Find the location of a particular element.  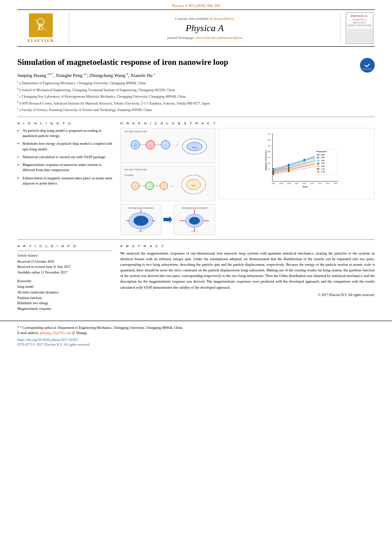

svg-text: 9.5 is located at coordinates (269, 146).